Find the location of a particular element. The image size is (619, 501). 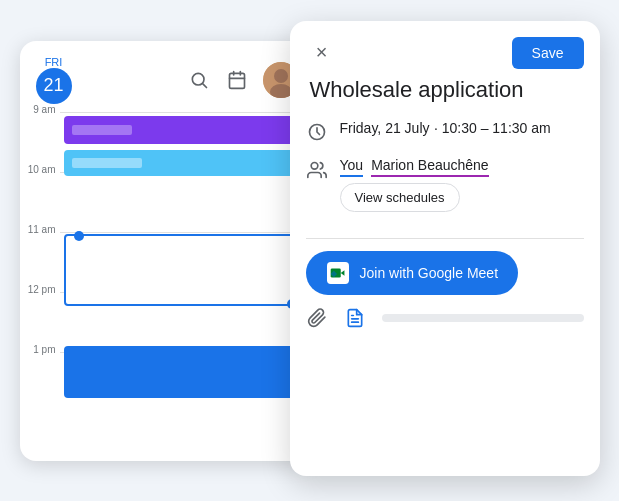

attendee-you: You is located at coordinates (352, 167).